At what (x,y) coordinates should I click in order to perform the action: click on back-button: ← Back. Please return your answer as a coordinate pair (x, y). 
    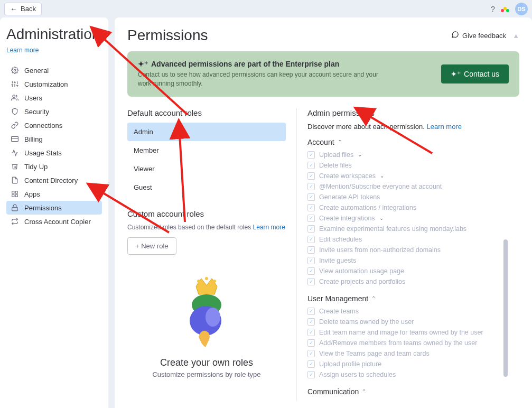
    Looking at the image, I should click on (23, 9).